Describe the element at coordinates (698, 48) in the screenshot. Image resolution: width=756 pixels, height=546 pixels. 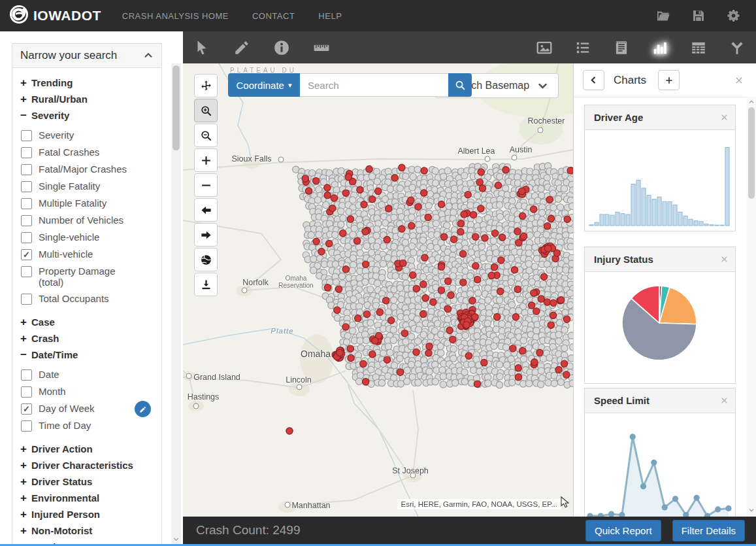
I see `tool-table-button` at that location.